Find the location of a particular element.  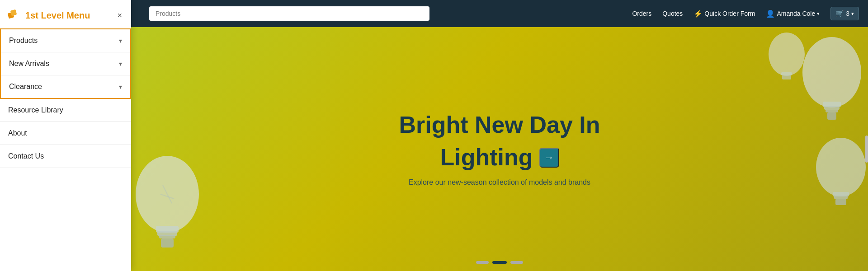

sidebar-item-contact-us: Contact Us is located at coordinates (66, 156).